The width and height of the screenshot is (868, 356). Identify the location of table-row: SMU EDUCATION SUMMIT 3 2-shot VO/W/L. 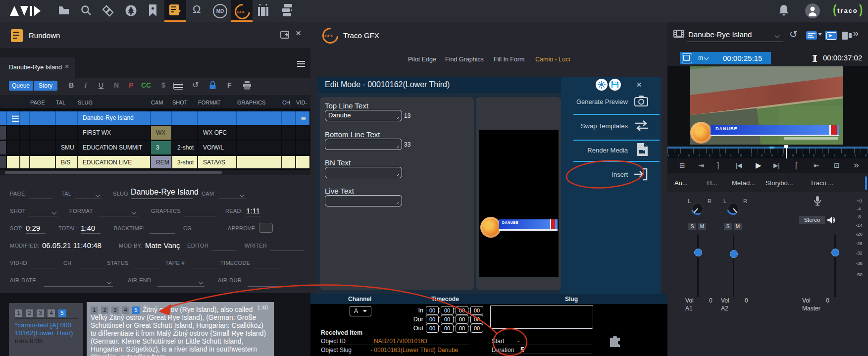
(155, 148).